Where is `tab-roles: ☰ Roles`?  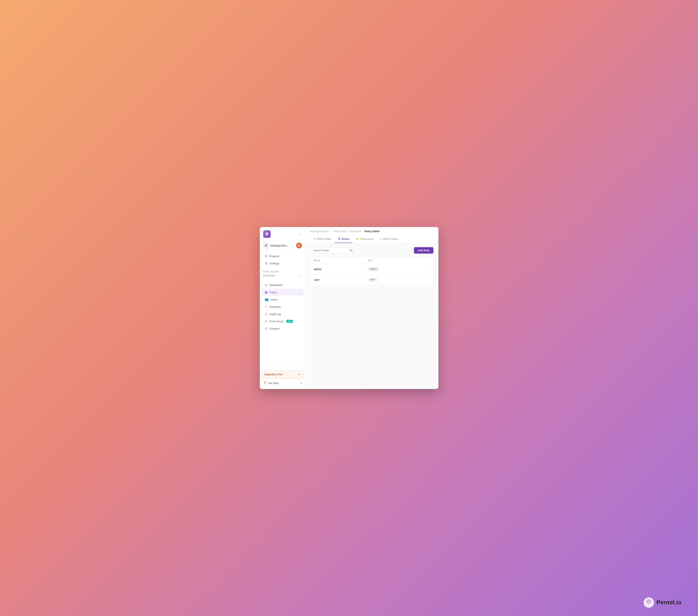
tab-roles: ☰ Roles is located at coordinates (344, 239).